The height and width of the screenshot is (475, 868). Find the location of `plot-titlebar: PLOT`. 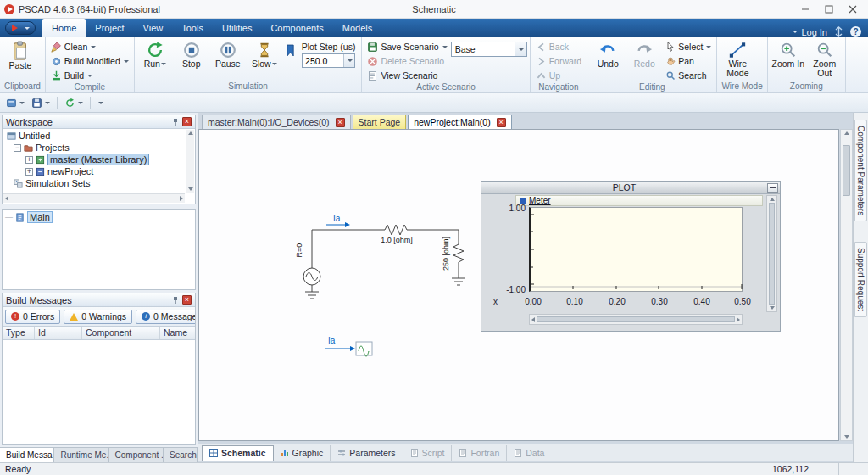

plot-titlebar: PLOT is located at coordinates (631, 188).